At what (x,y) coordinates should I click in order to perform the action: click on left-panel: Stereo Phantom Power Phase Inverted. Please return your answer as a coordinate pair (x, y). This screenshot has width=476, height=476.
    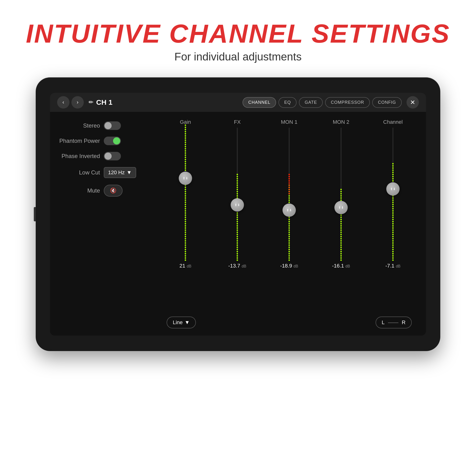
    Looking at the image, I should click on (105, 224).